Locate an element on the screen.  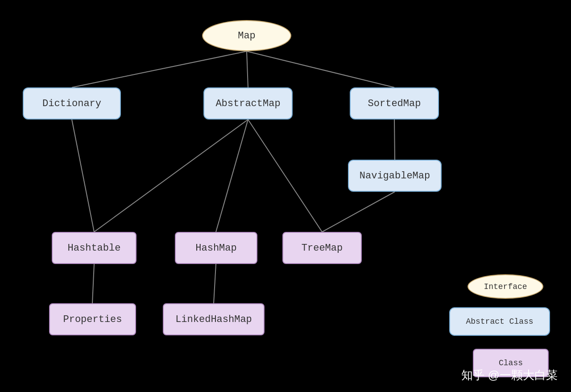
node-dictionary: Dictionary is located at coordinates (72, 103).